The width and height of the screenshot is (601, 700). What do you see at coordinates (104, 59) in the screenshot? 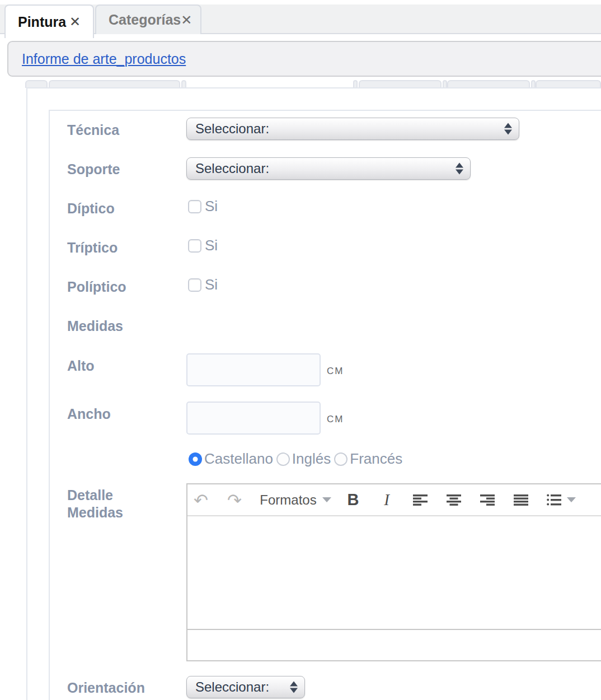
I see `report-link: Informe de arte_productos` at bounding box center [104, 59].